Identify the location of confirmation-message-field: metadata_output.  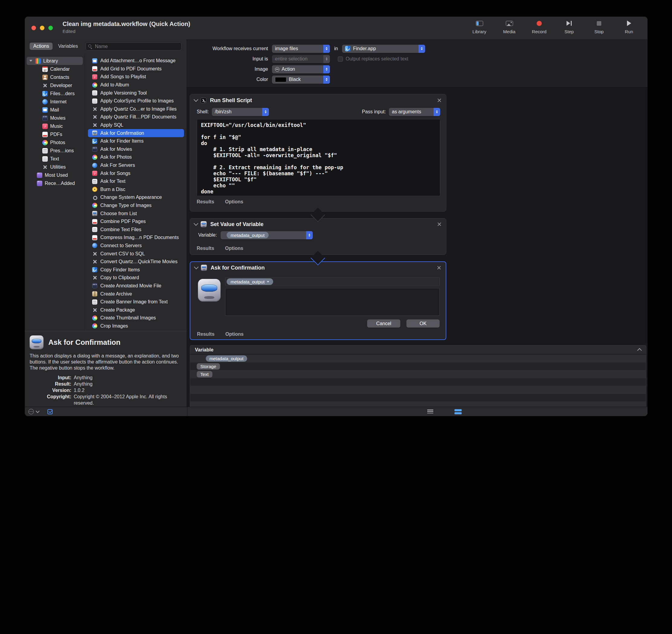
(333, 282).